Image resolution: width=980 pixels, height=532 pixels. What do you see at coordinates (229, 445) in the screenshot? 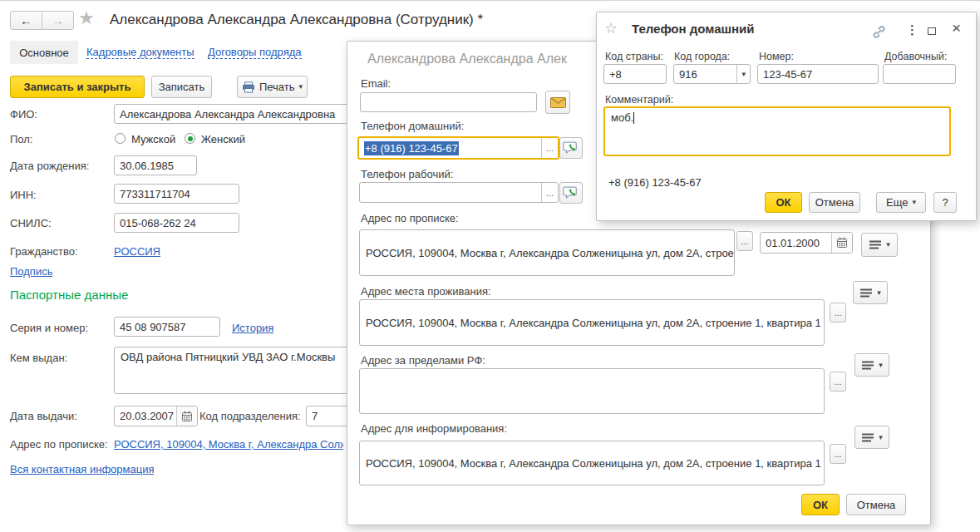
I see `reg-address-link: РОССИЯ, 109004, Москва г, Александра Сол…` at bounding box center [229, 445].